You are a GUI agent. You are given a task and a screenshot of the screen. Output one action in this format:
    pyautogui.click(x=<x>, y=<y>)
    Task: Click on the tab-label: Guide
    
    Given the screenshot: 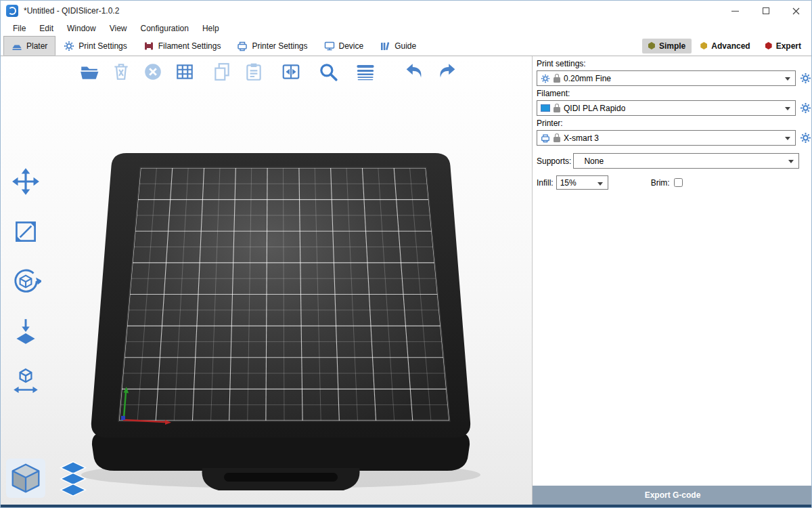 What is the action you would take?
    pyautogui.click(x=405, y=46)
    